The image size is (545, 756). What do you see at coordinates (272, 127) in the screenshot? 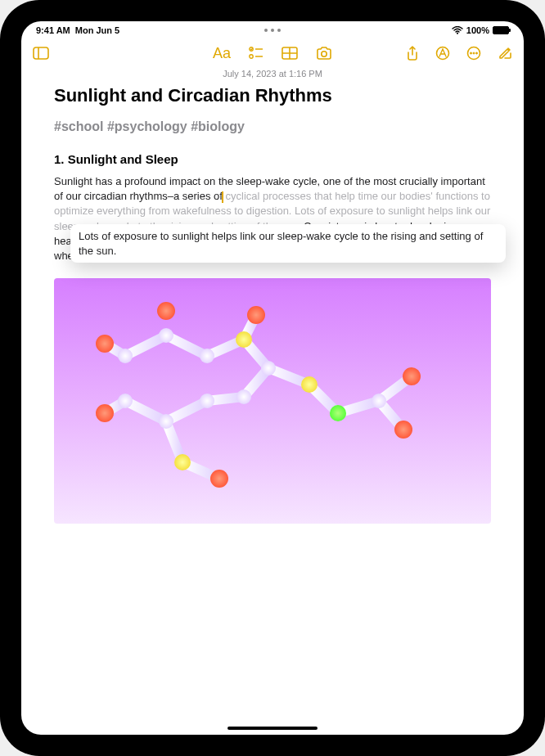
I see `note-tags: #school #psychology #biology` at bounding box center [272, 127].